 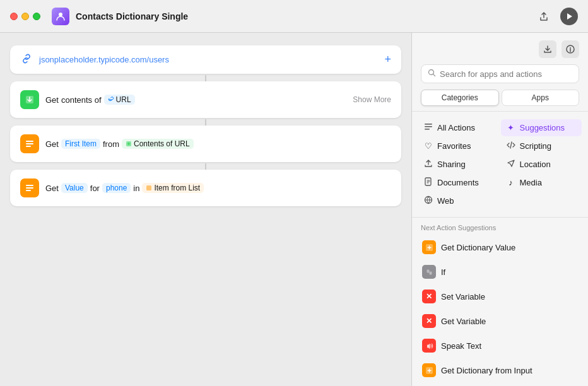 What do you see at coordinates (548, 49) in the screenshot?
I see `download-icon-button` at bounding box center [548, 49].